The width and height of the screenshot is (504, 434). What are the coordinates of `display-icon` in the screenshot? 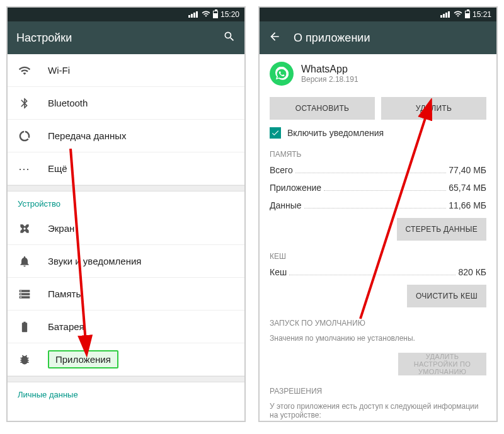 It's located at (25, 229).